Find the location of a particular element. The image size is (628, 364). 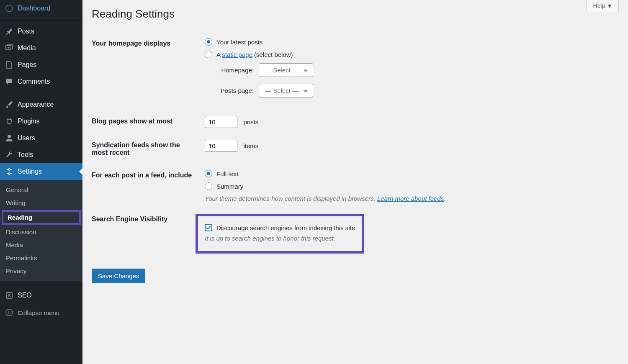

save-button: Save Changes is located at coordinates (118, 276).